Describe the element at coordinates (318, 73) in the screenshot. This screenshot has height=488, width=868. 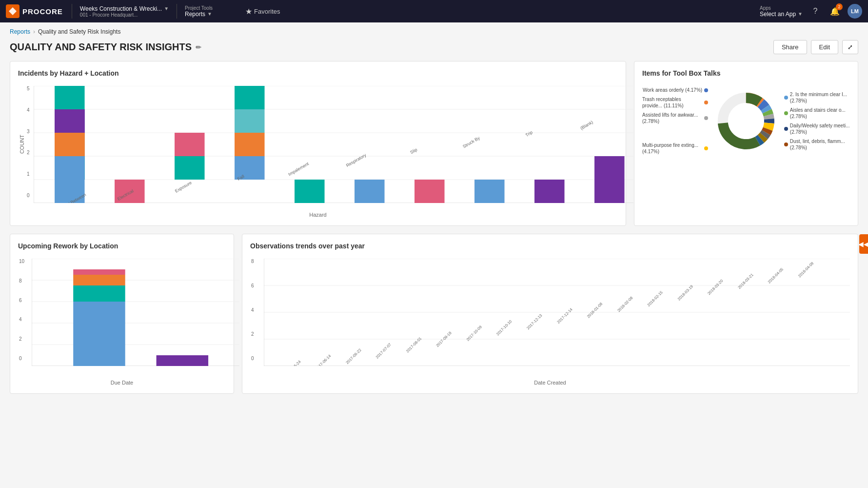
I see `incidents-chart-title: Incidents by Hazard + Location` at that location.